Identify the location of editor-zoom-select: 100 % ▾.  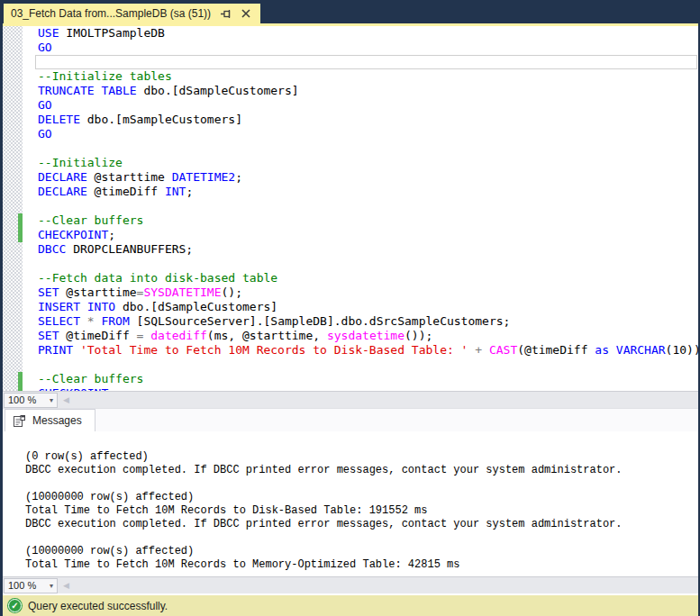
(31, 400).